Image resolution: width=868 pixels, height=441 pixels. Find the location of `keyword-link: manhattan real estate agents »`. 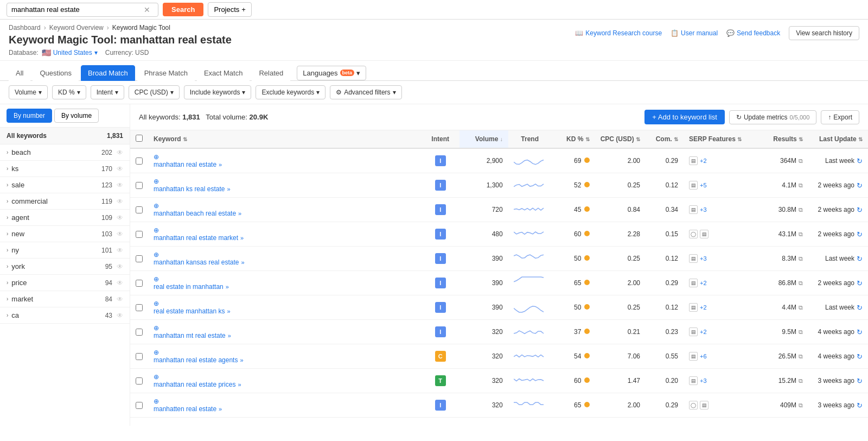

keyword-link: manhattan real estate agents » is located at coordinates (285, 360).